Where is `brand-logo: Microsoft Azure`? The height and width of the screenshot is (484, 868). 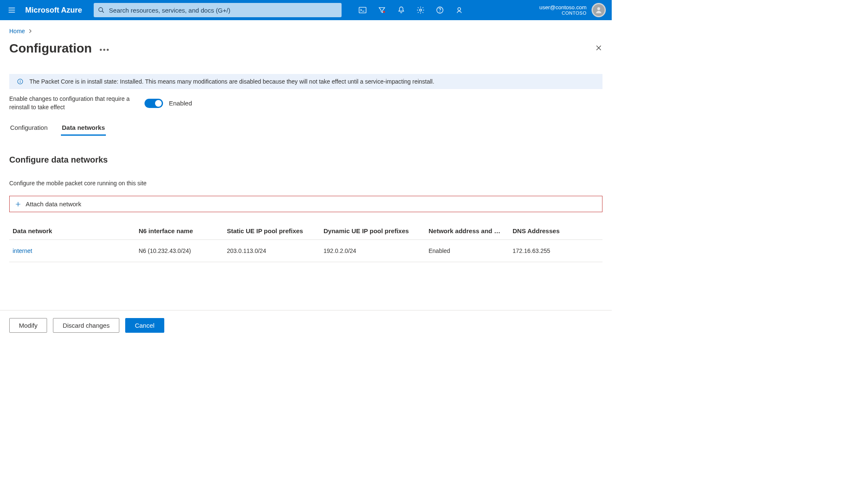
brand-logo: Microsoft Azure is located at coordinates (54, 10).